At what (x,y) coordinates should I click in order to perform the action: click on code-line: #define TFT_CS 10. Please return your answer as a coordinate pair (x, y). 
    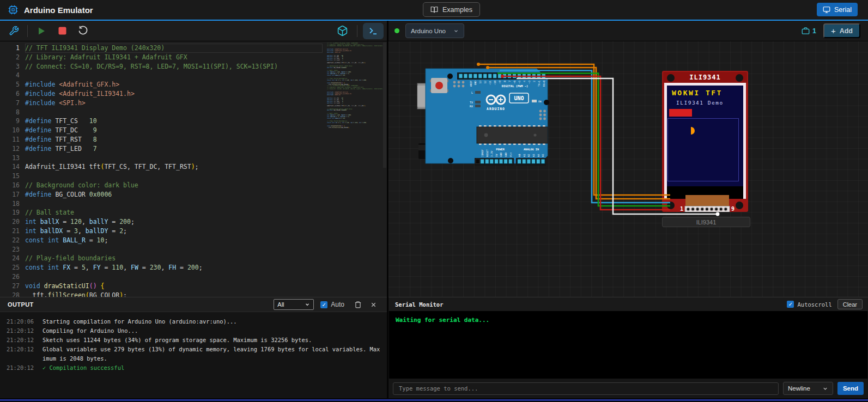
    Looking at the image, I should click on (174, 121).